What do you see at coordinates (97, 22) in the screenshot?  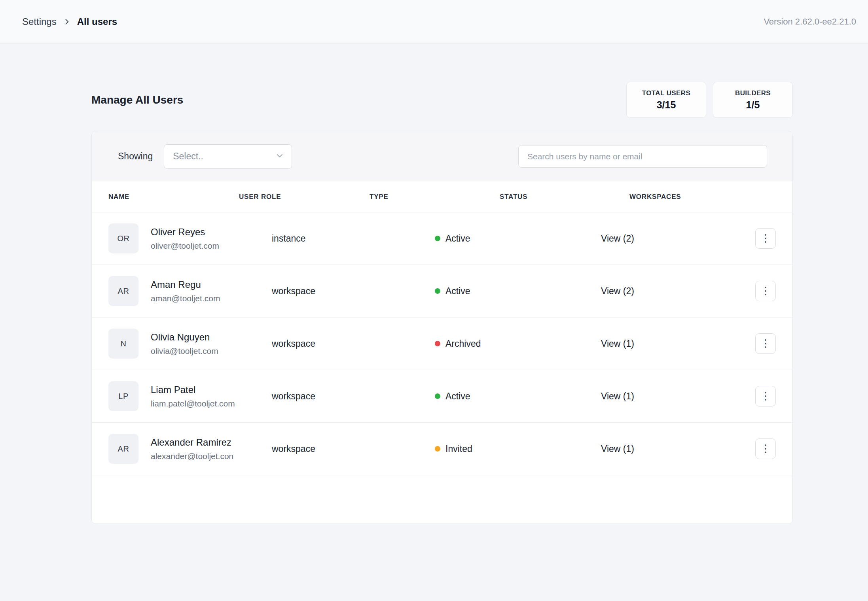 I see `breadcrumb-all-users: All users` at bounding box center [97, 22].